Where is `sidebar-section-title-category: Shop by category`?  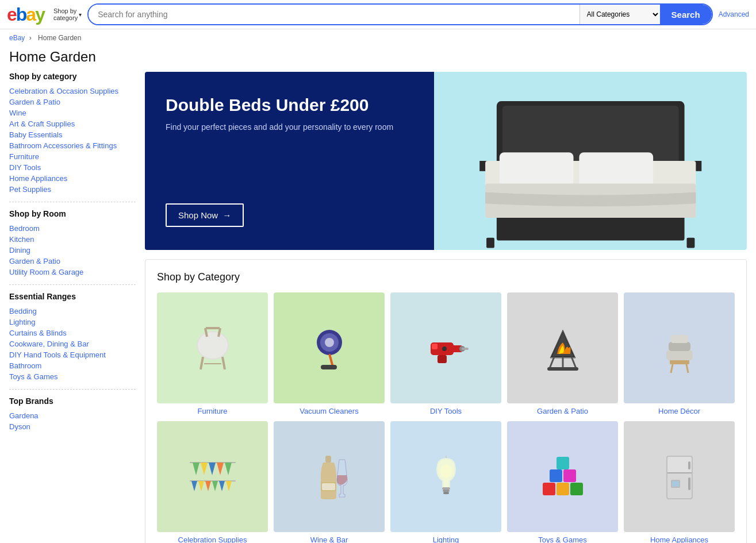
sidebar-section-title-category: Shop by category is located at coordinates (72, 76).